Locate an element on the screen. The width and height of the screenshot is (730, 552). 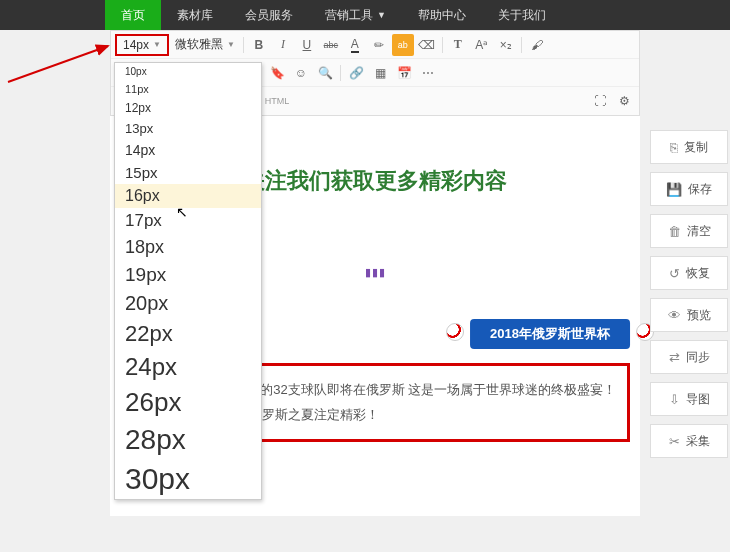
clear-button: 🗑清空 is located at coordinates (689, 231).